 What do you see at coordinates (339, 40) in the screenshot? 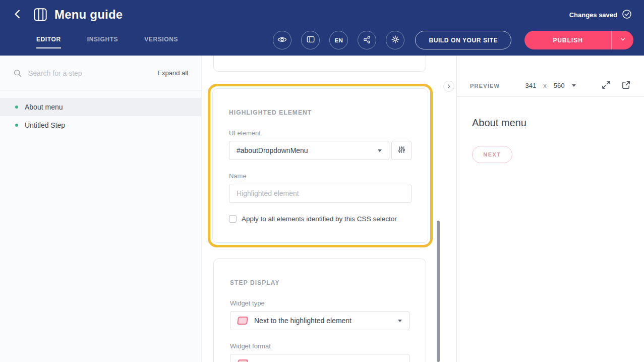
I see `language-button: EN` at bounding box center [339, 40].